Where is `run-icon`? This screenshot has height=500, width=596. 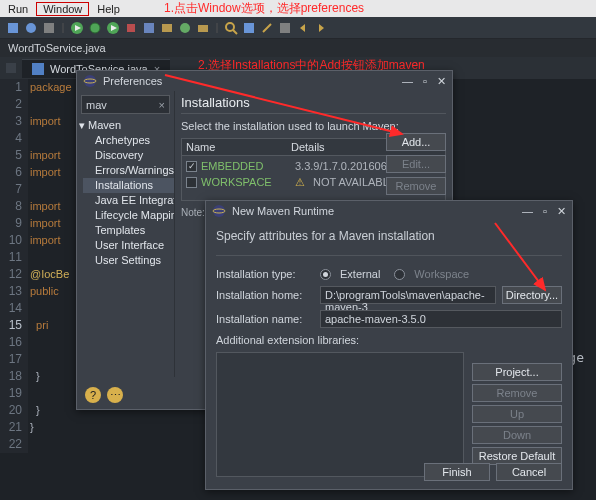 run-icon is located at coordinates (77, 28).